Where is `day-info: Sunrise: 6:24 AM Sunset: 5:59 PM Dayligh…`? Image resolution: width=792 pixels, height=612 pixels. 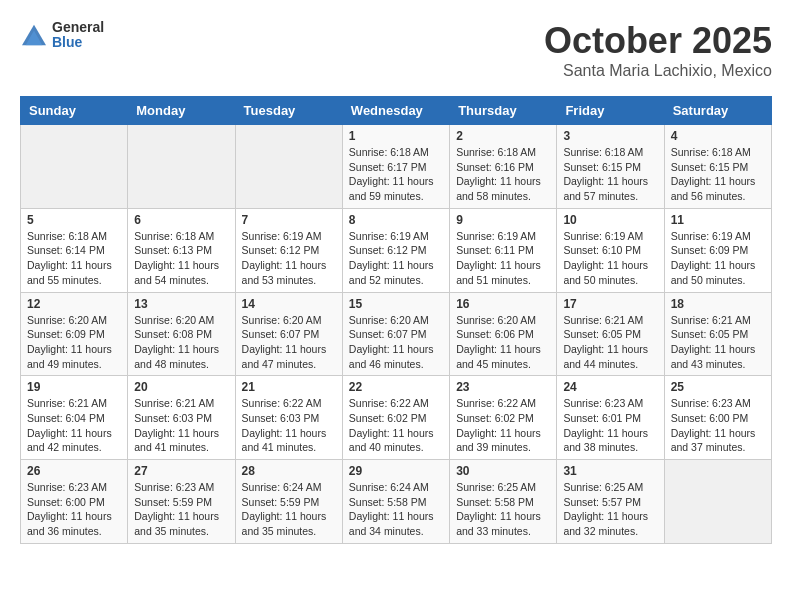 day-info: Sunrise: 6:24 AM Sunset: 5:59 PM Dayligh… is located at coordinates (289, 510).